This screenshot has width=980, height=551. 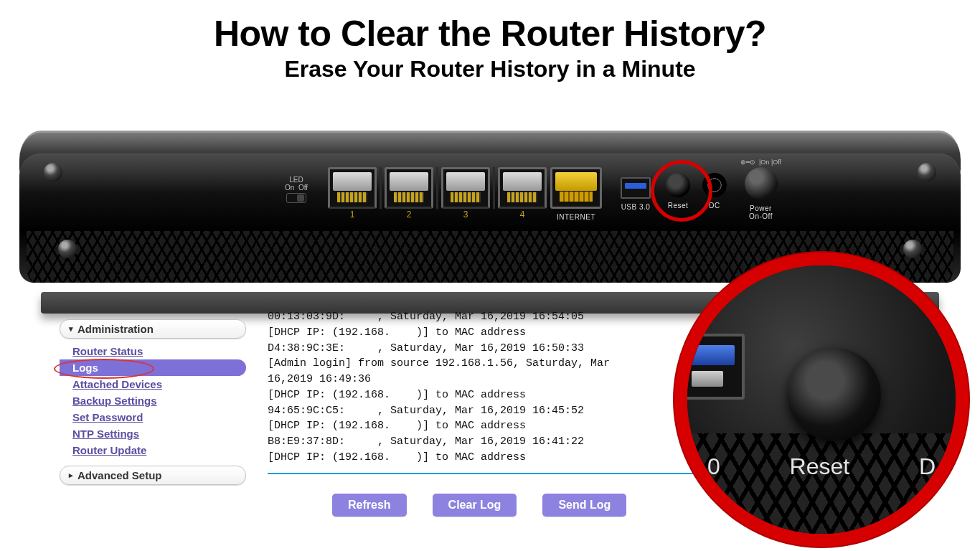 I want to click on sidebar: ▾ Administration Router Status Logs Atta…, so click(x=153, y=403).